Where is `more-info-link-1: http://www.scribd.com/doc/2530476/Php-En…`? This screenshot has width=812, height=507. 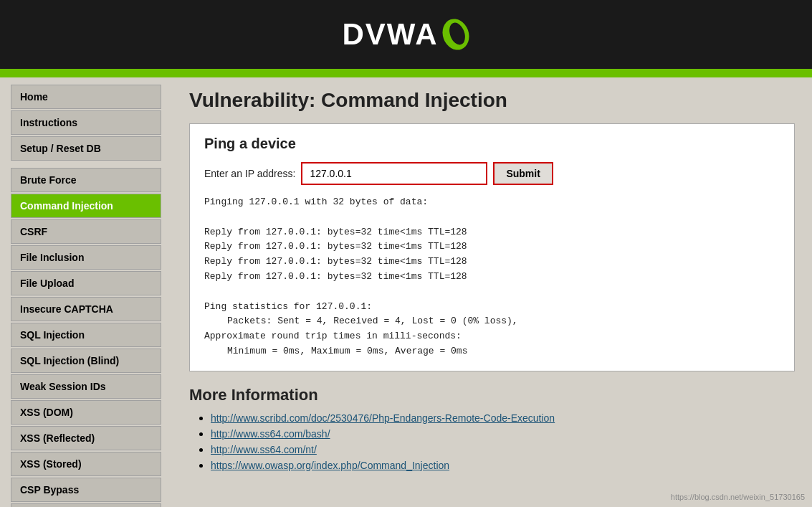 more-info-link-1: http://www.scribd.com/doc/2530476/Php-En… is located at coordinates (383, 418).